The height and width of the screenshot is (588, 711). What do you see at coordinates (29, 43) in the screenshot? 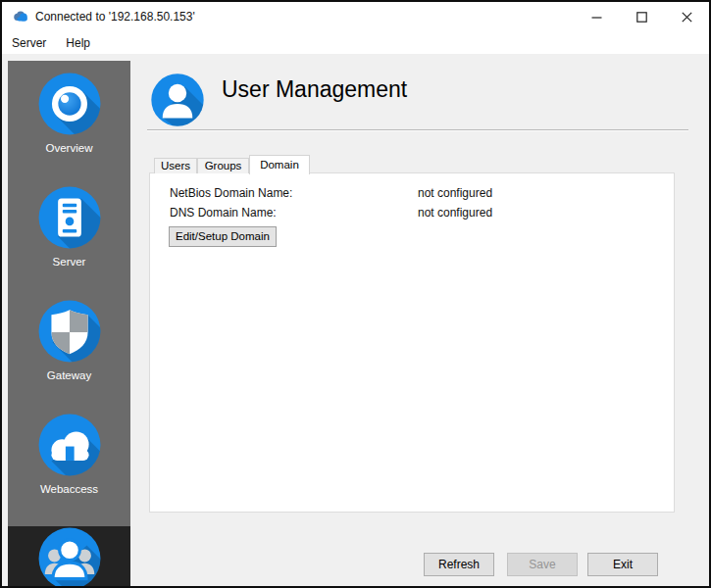
I see `menu-server: Server` at bounding box center [29, 43].